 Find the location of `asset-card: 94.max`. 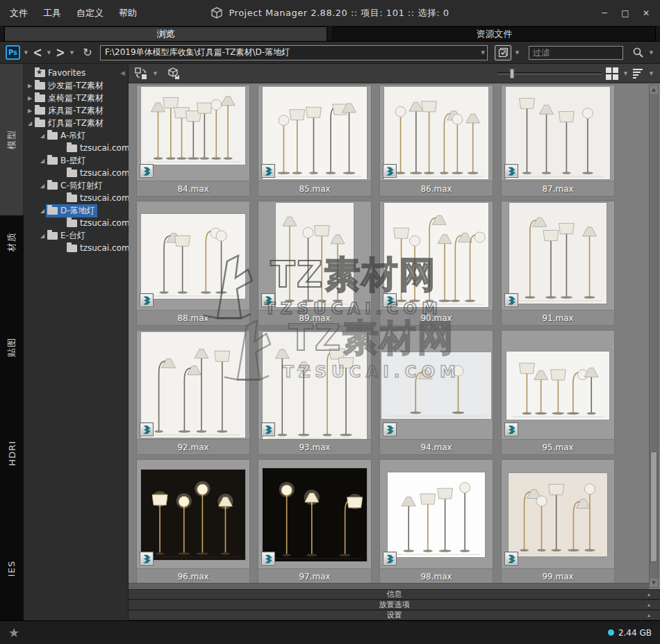

asset-card: 94.max is located at coordinates (436, 393).